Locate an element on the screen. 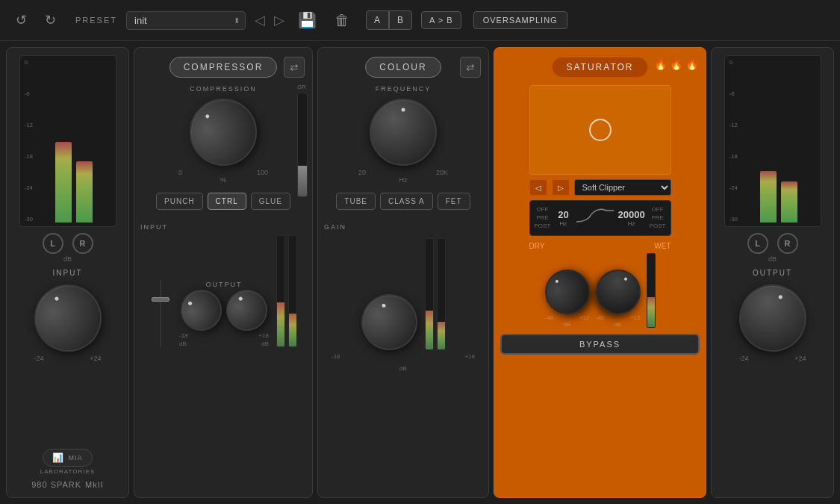 This screenshot has height=504, width=840. saturator-title-button: SATURATOR is located at coordinates (600, 67).